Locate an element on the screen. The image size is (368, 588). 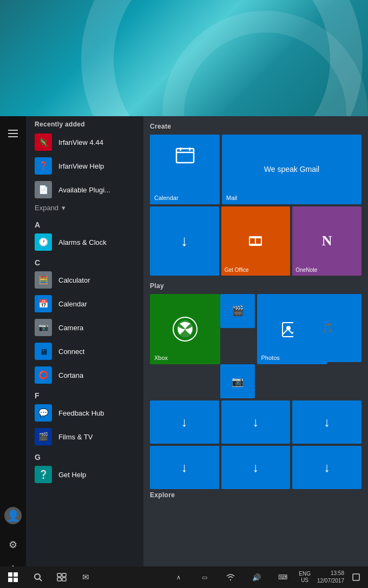
list-item: 📅 Calendar is located at coordinates (84, 304).